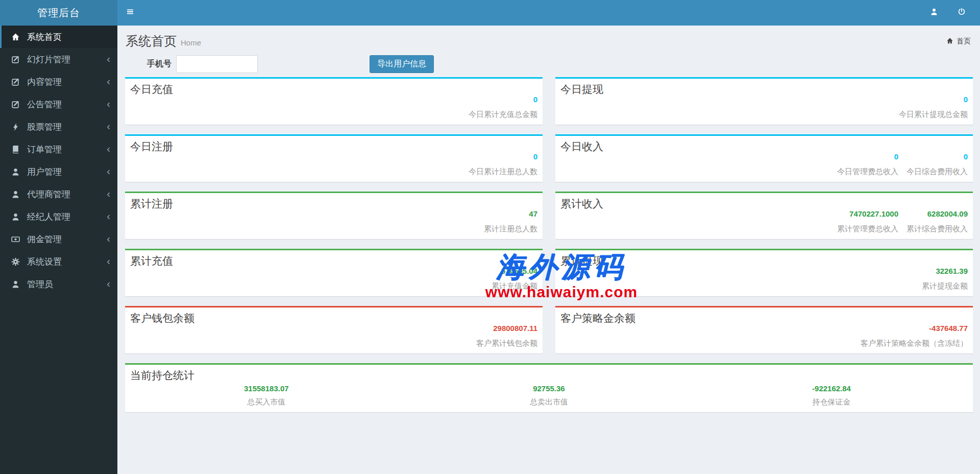  I want to click on stat-value: 29800807.11, so click(516, 328).